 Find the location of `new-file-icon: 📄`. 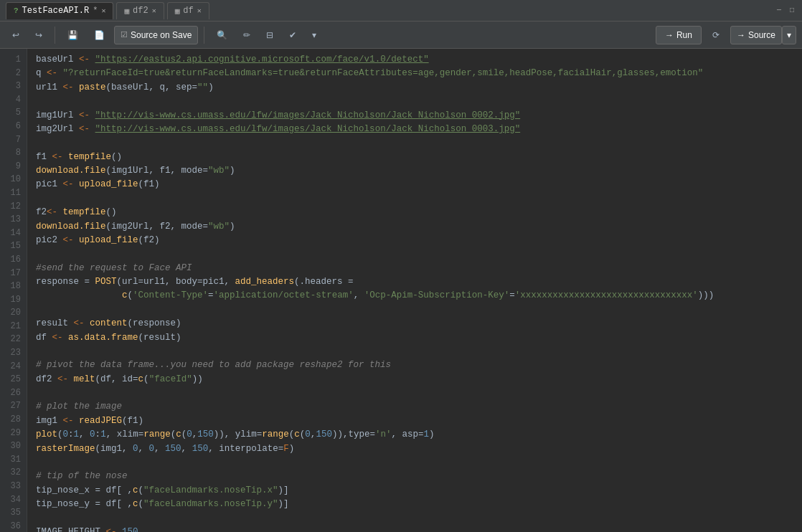

new-file-icon: 📄 is located at coordinates (99, 35).